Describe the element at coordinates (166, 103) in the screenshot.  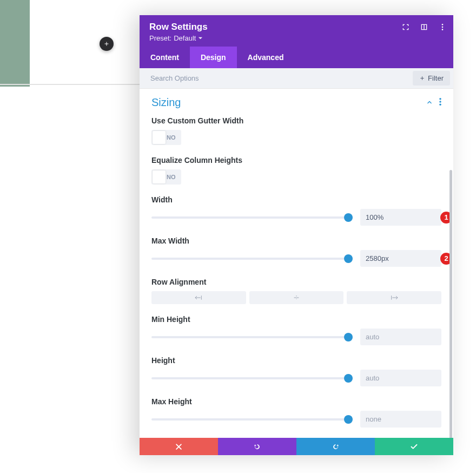
I see `section-title-sizing: Sizing` at that location.